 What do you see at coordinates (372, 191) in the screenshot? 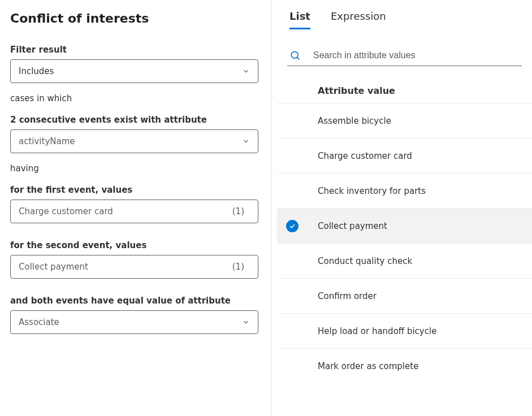
I see `list-item-label: Check inventory for parts` at bounding box center [372, 191].